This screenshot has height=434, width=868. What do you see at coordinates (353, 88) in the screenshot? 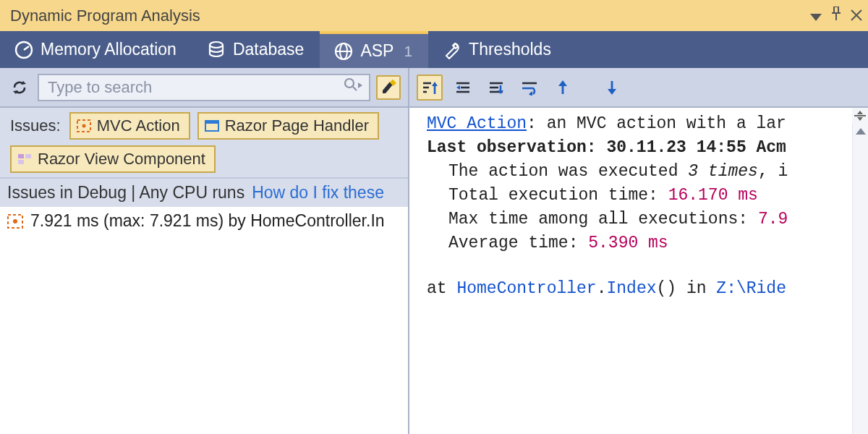
I see `search-go-icon` at bounding box center [353, 88].